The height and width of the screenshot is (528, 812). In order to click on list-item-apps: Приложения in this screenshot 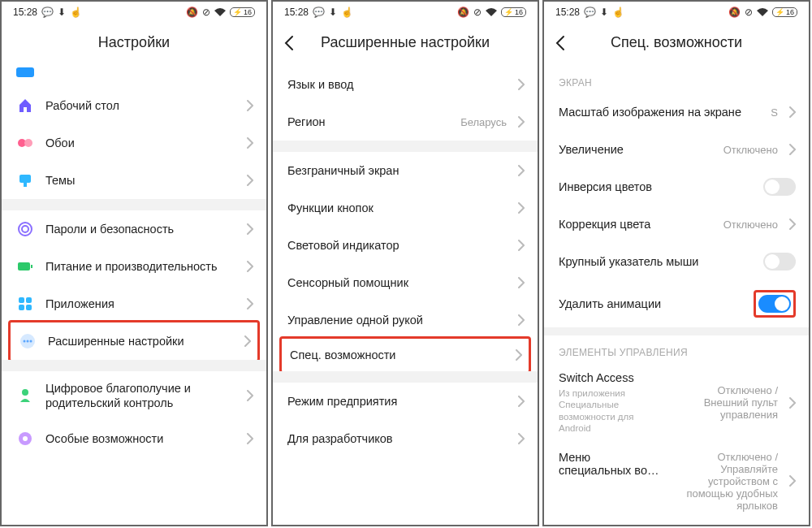, I will do `click(134, 304)`.